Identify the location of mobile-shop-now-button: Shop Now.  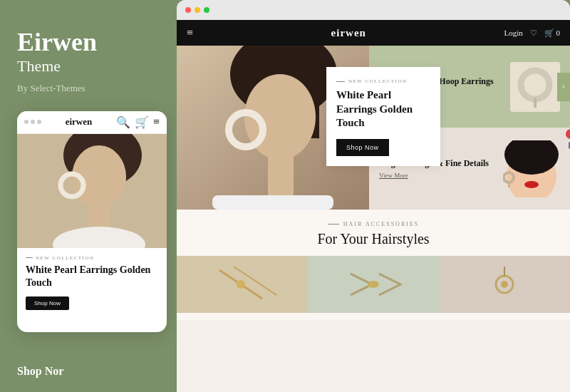
(47, 304).